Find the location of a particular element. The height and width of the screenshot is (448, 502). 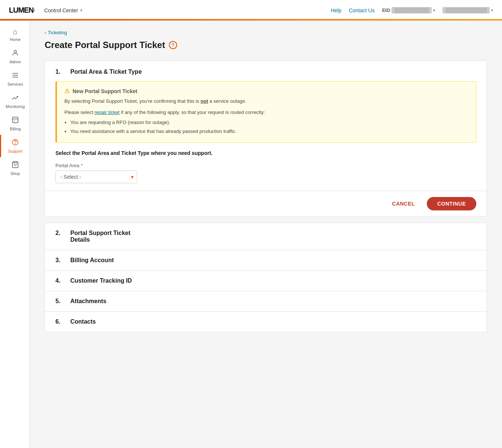

alert-line-1: By selecting Portal Support Ticket, you'… is located at coordinates (266, 101).